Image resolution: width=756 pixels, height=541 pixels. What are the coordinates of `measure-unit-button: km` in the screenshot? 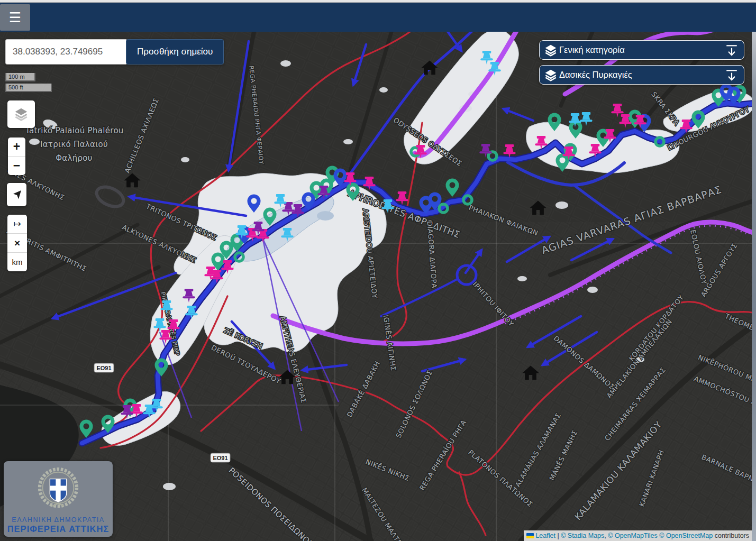 It's located at (17, 262).